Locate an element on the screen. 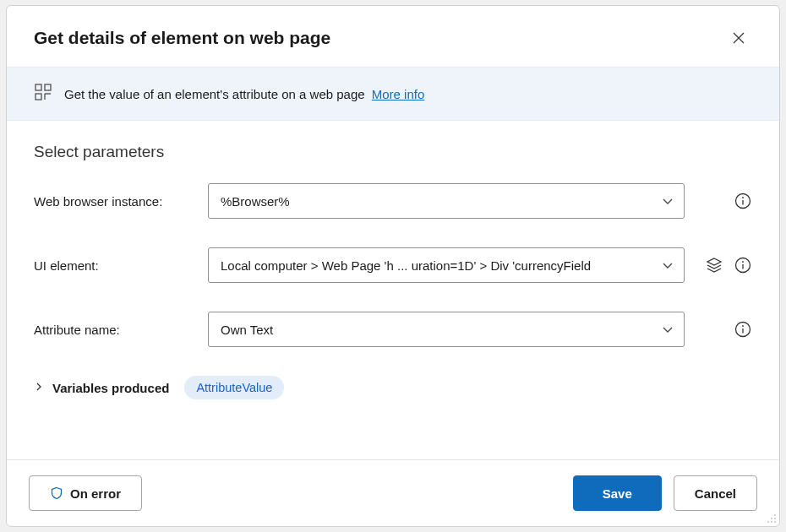  field-attribute-name: Attribute name: Own Text is located at coordinates (393, 329).